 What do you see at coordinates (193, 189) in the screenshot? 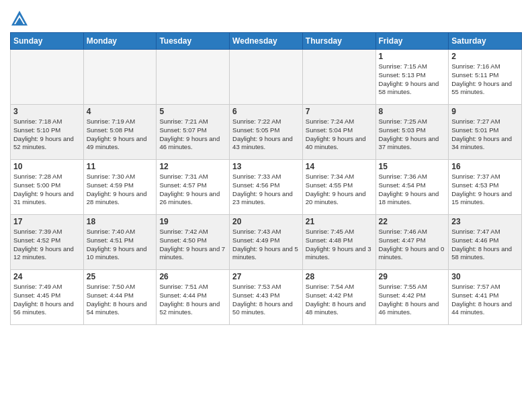
I see `day-info: Sunrise: 7:31 AM Sunset: 4:57 PM Dayligh…` at bounding box center [193, 189].